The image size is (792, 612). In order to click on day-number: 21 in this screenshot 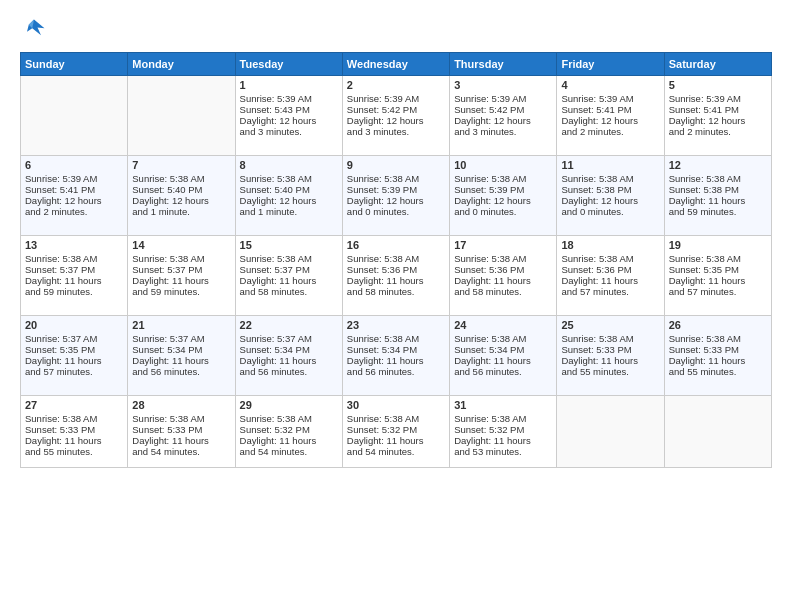, I will do `click(181, 325)`.